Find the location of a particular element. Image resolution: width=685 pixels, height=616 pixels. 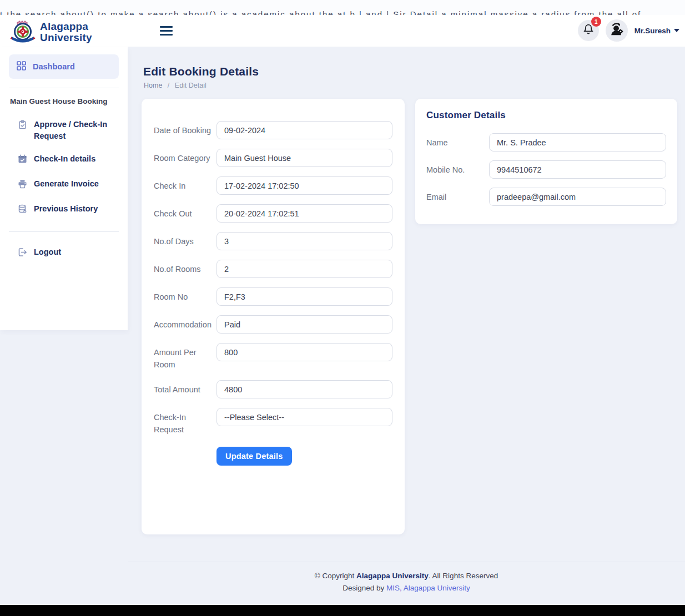

sidebar-item-generate-invoice: Generate Invoice is located at coordinates (64, 185).